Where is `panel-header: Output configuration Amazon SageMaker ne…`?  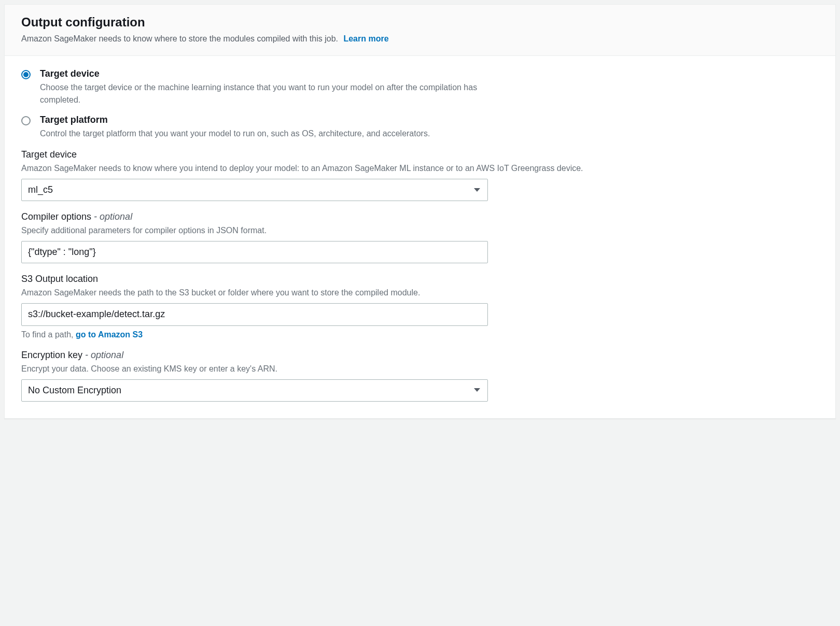 panel-header: Output configuration Amazon SageMaker ne… is located at coordinates (420, 30).